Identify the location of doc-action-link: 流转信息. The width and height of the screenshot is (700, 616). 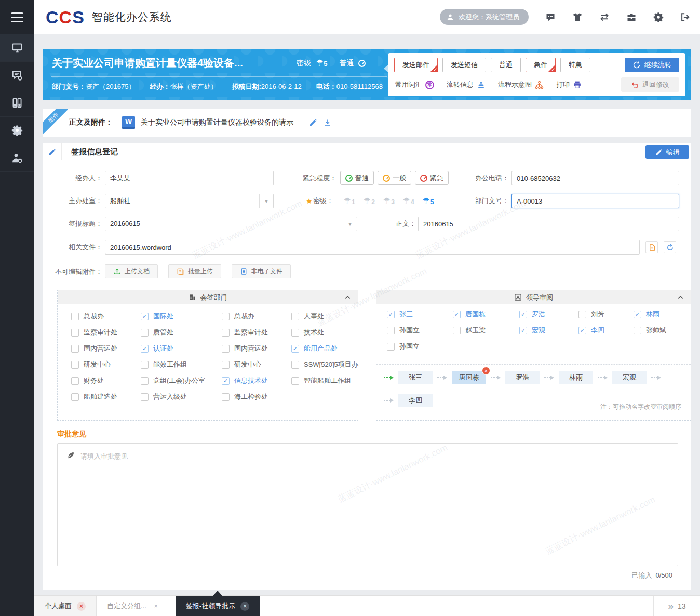
(466, 85).